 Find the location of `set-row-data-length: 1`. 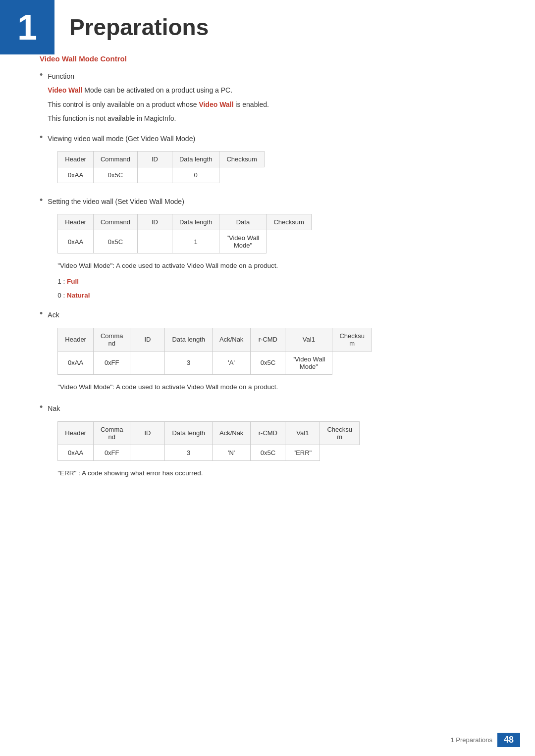

set-row-data-length: 1 is located at coordinates (196, 242).